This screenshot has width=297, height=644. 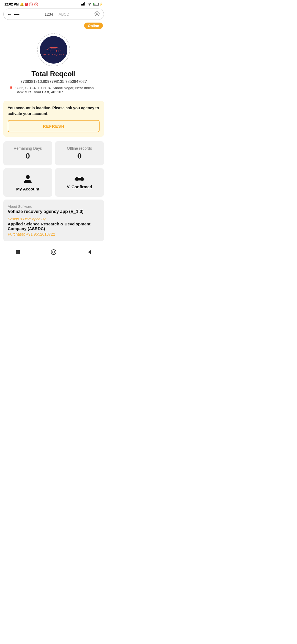 What do you see at coordinates (49, 14) in the screenshot?
I see `browser-url-left: 1234` at bounding box center [49, 14].